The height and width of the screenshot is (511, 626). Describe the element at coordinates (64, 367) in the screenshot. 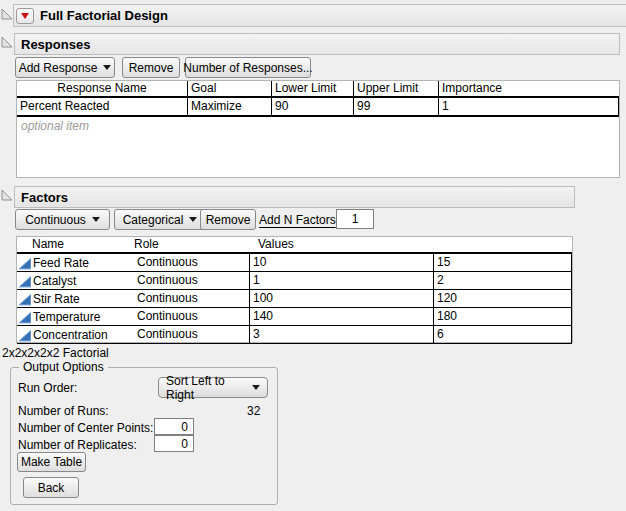

I see `output-options-legend: Output Options` at that location.